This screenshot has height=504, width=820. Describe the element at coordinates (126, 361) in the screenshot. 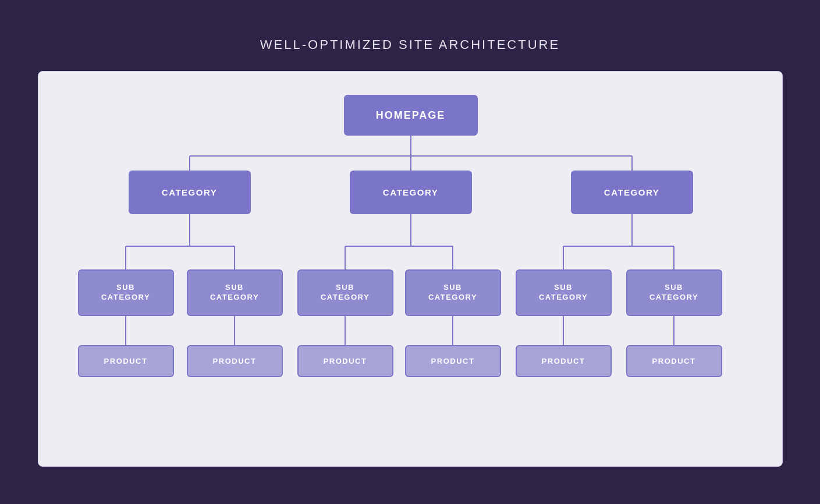

I see `product-node-1: PRODUCT` at that location.